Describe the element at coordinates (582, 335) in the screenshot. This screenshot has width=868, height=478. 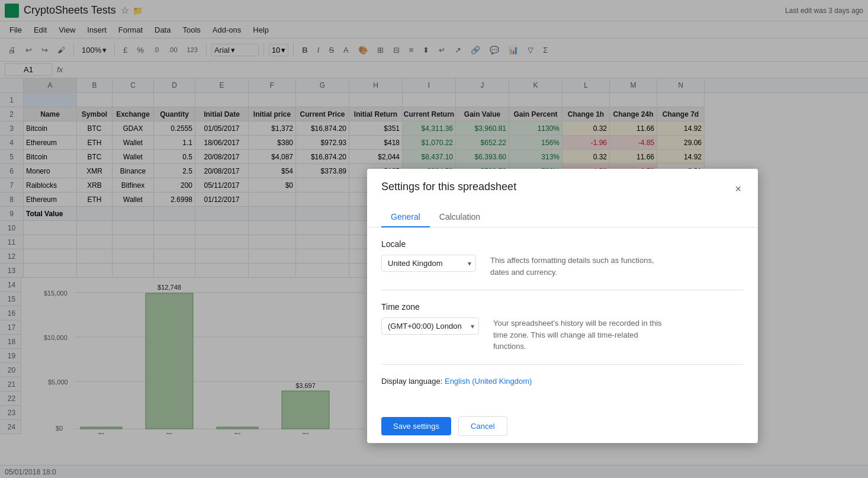
I see `timezone-hint: Your spreadsheet's history will be recor…` at that location.